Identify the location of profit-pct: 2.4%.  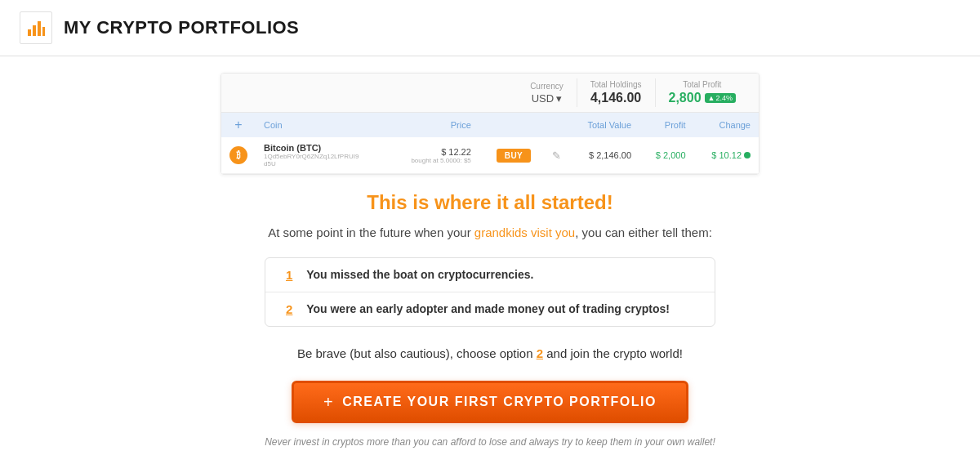
(724, 98).